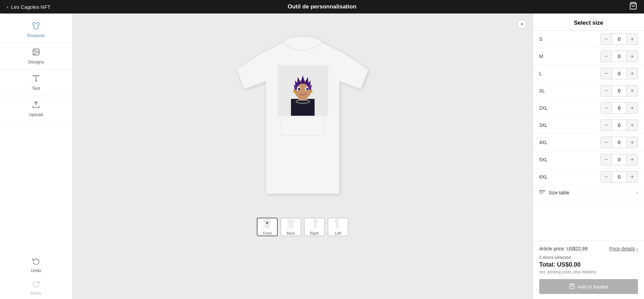  What do you see at coordinates (314, 227) in the screenshot?
I see `view-right: Right` at bounding box center [314, 227].